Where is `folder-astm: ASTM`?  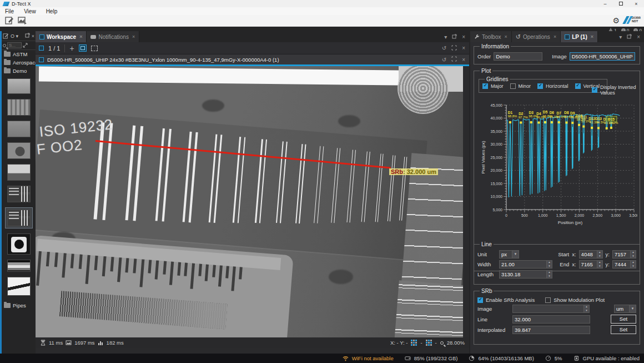 folder-astm: ASTM is located at coordinates (19, 54).